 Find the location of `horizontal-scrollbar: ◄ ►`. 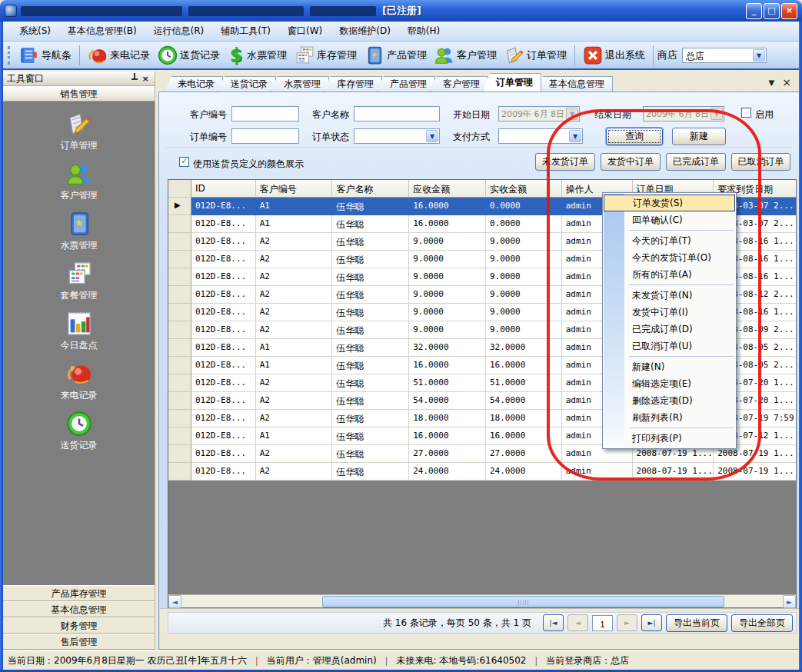

horizontal-scrollbar: ◄ ► is located at coordinates (482, 601).